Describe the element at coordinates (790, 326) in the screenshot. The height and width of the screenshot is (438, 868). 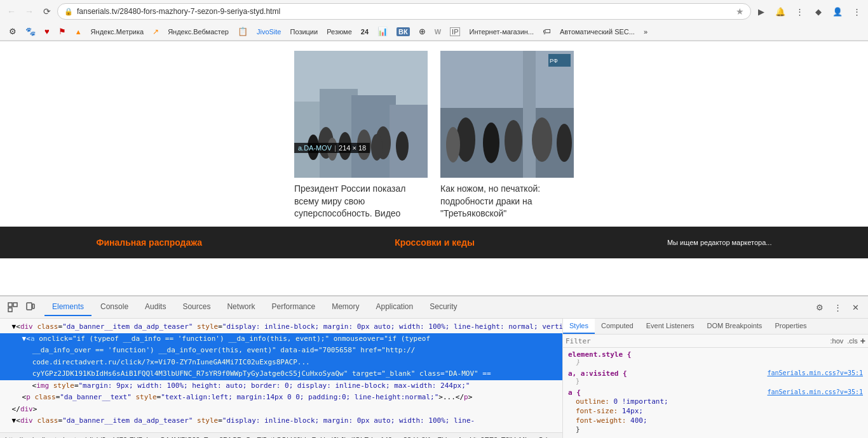
I see `tab-properties: Properties` at that location.